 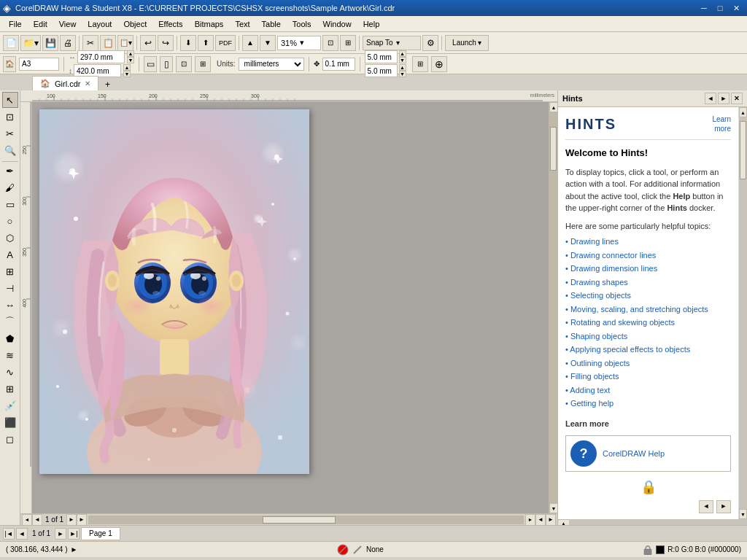 What do you see at coordinates (127, 74) in the screenshot?
I see `height-down-button: ▼` at bounding box center [127, 74].